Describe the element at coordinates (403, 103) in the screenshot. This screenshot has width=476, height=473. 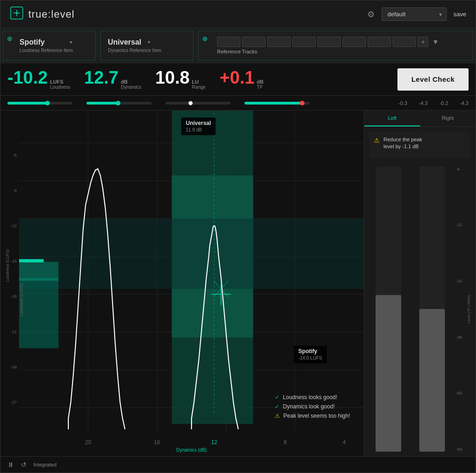
I see `scale-val-1: -0.3` at that location.